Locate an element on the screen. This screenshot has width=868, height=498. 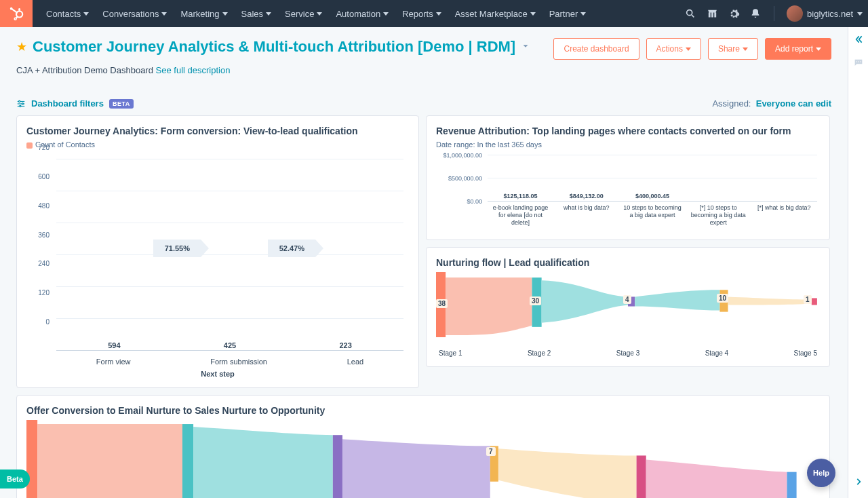
marketplace-icon is located at coordinates (712, 14).